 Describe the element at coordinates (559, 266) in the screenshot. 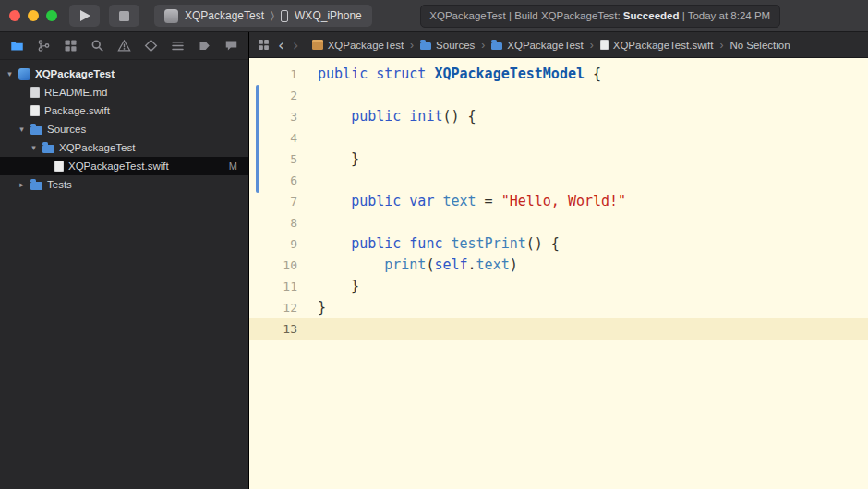

I see `code-line: 10 print(self.text)` at that location.